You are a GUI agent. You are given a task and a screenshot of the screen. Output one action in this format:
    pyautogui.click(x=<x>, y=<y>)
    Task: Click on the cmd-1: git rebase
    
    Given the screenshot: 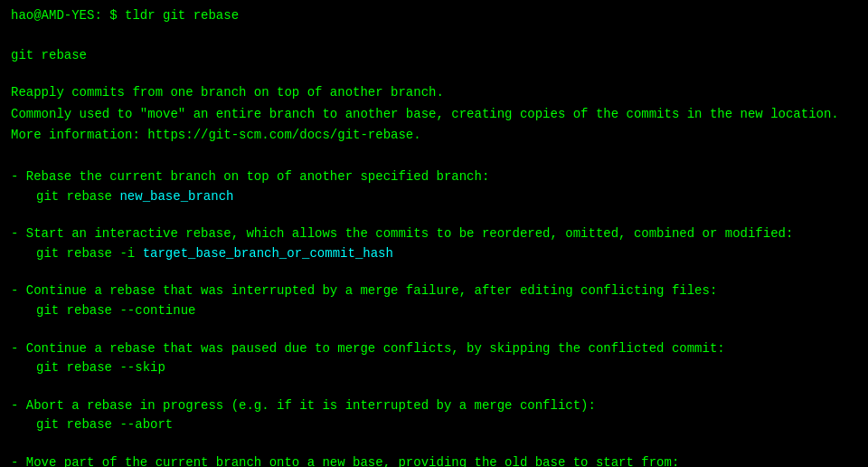 What is the action you would take?
    pyautogui.click(x=78, y=196)
    